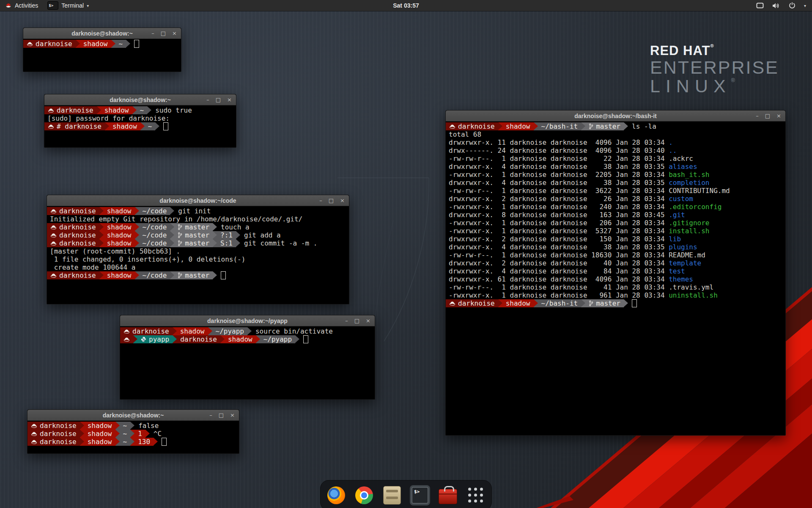 The width and height of the screenshot is (812, 508). I want to click on output-text: -rw-rw-r--. 1 darknoise darknoise 22 Jan…, so click(569, 158).